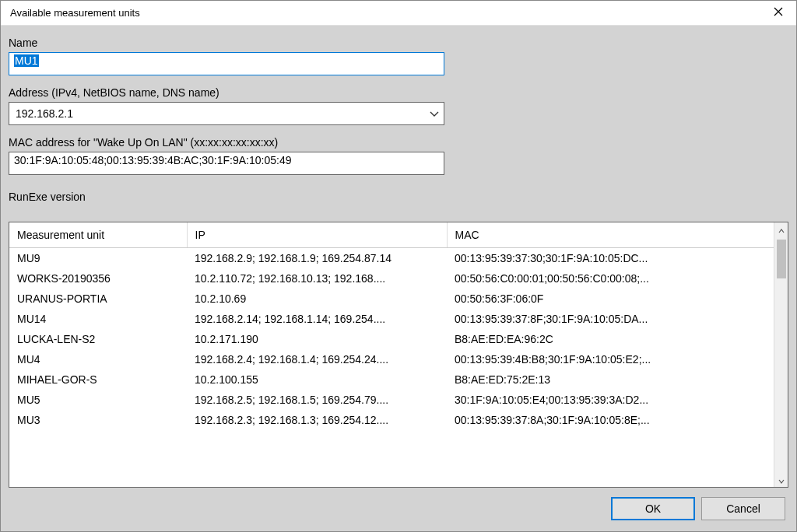 The width and height of the screenshot is (797, 532). What do you see at coordinates (317, 400) in the screenshot?
I see `cell-ip: 192.168.2.5; 192.168.1.5; 169.254.79....` at bounding box center [317, 400].